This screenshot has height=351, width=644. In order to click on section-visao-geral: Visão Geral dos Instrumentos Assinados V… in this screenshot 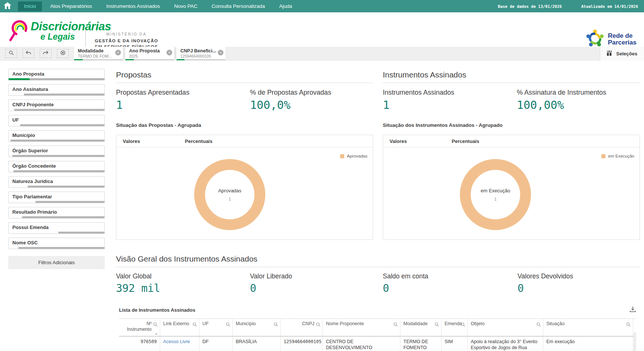, I will do `click(378, 278)`.